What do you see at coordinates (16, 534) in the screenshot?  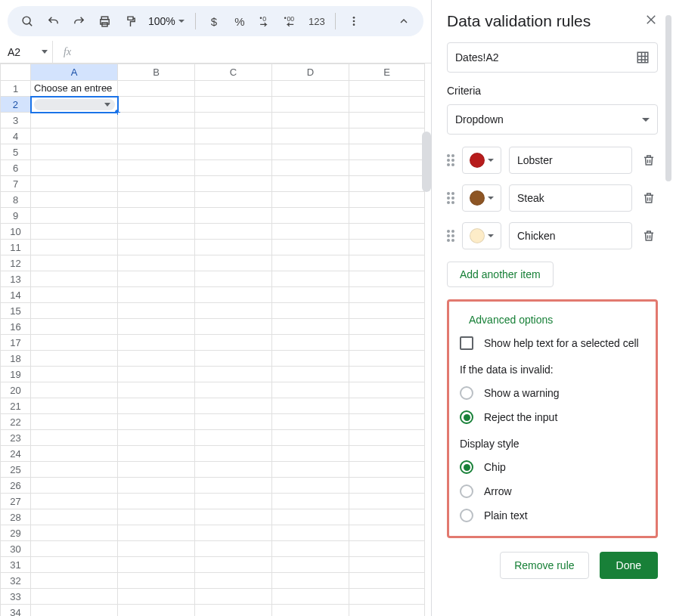 I see `row-header: 29` at bounding box center [16, 534].